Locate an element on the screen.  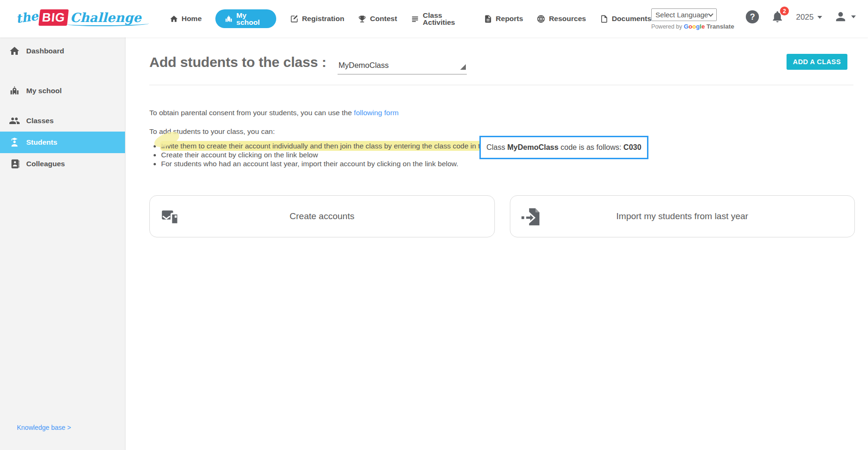
sidebar-item-students: Students is located at coordinates (63, 142).